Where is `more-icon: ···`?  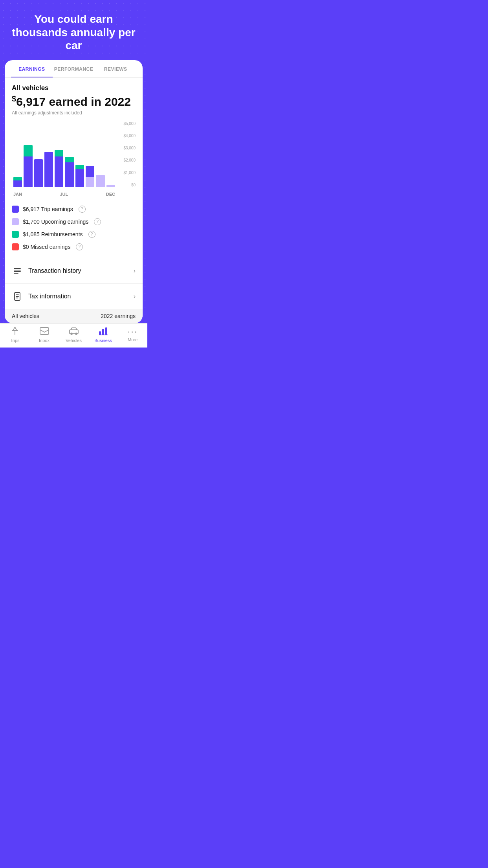 more-icon: ··· is located at coordinates (132, 331).